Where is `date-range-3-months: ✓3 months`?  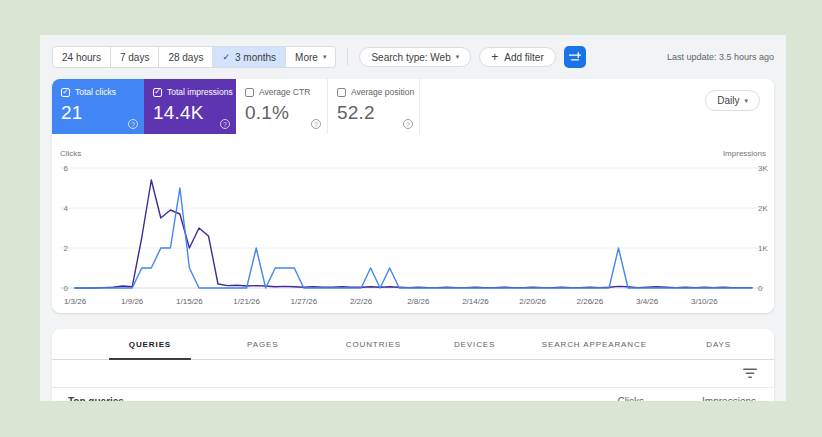 date-range-3-months: ✓3 months is located at coordinates (250, 57).